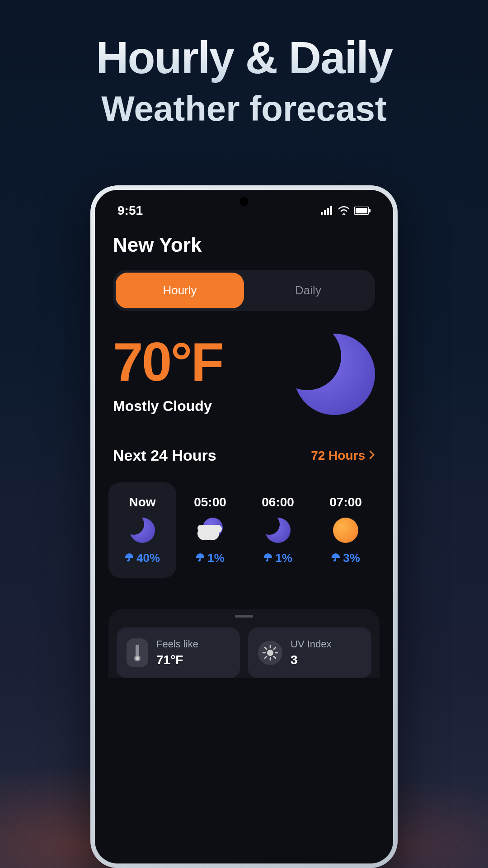 The height and width of the screenshot is (868, 488). What do you see at coordinates (142, 530) in the screenshot?
I see `hour-card-now: Now 40%` at bounding box center [142, 530].